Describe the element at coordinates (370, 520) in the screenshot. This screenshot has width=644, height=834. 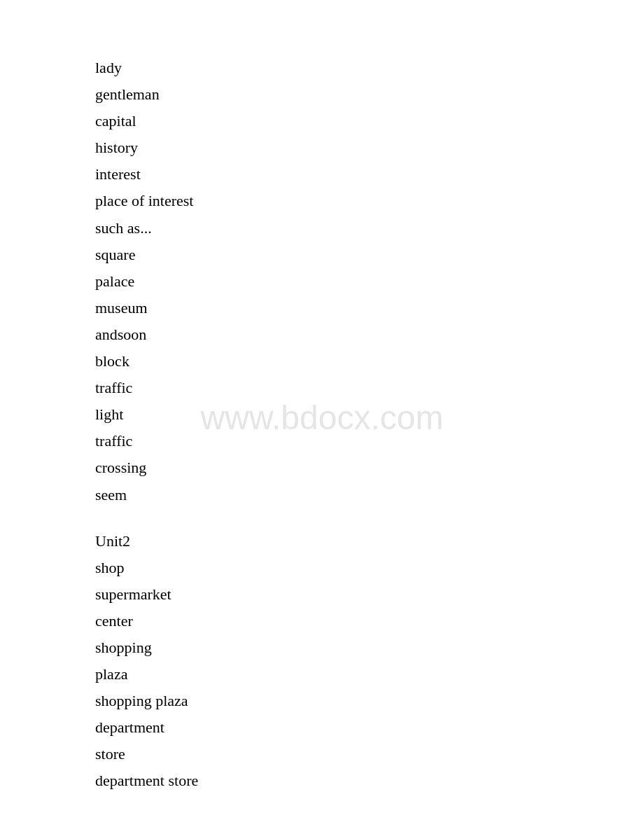
I see `group-spacer` at that location.